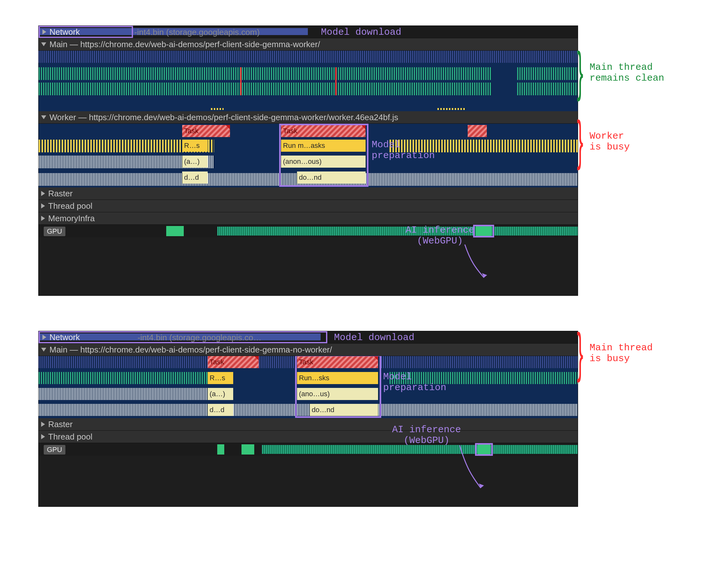  What do you see at coordinates (197, 32) in the screenshot?
I see `network-request-label: -int4.bin (storage.googleapis.com)` at bounding box center [197, 32].